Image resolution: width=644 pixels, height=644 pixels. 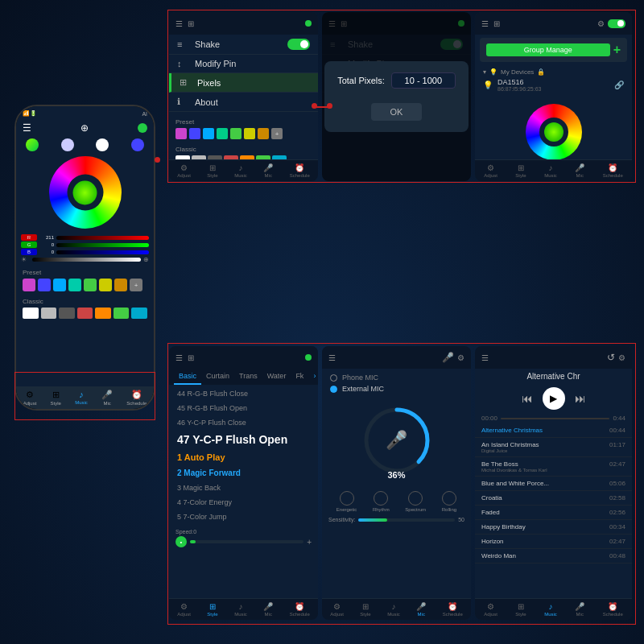 What do you see at coordinates (554, 448) in the screenshot?
I see `song-island-christmas: An Island Christmas Digital Juice 01:17` at bounding box center [554, 448].